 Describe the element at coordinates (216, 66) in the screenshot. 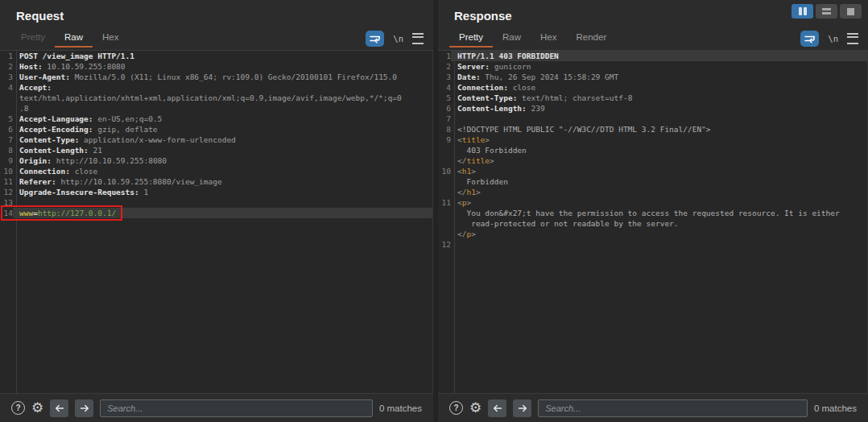

I see `editor-line: 2Host: 10.10.59.255:8080` at that location.